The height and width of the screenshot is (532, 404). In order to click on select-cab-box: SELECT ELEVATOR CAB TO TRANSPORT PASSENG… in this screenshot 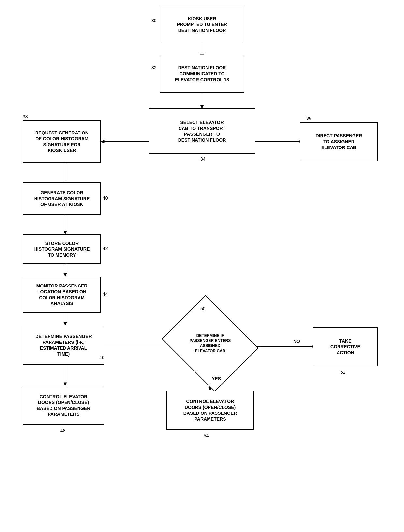, I will do `click(202, 131)`.